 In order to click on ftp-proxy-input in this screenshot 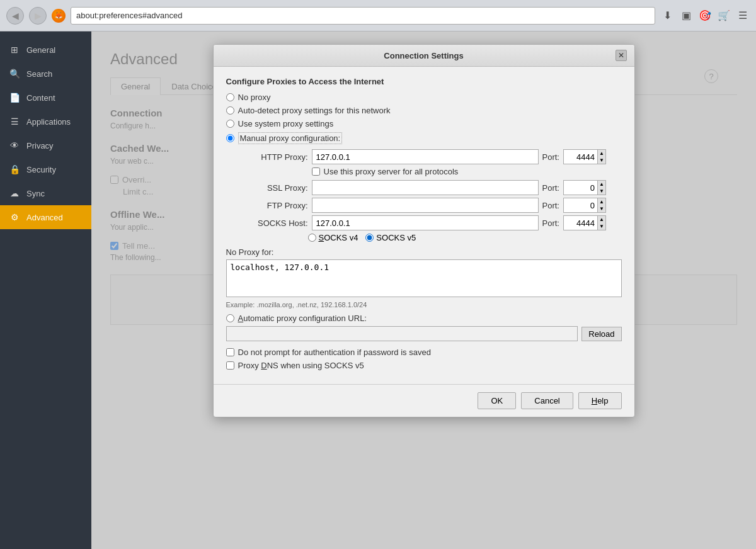, I will do `click(425, 205)`.